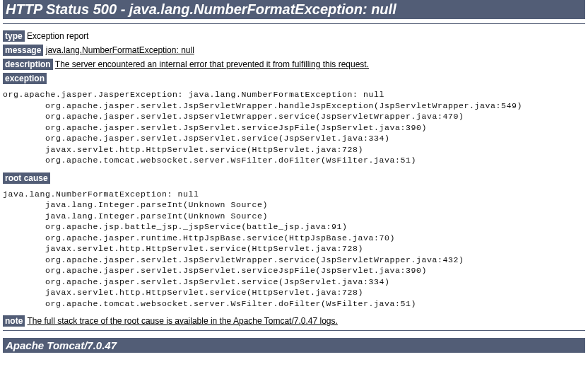 This screenshot has width=588, height=386. What do you see at coordinates (294, 50) in the screenshot?
I see `message-line: message java.lang.NumberFormatException:…` at bounding box center [294, 50].